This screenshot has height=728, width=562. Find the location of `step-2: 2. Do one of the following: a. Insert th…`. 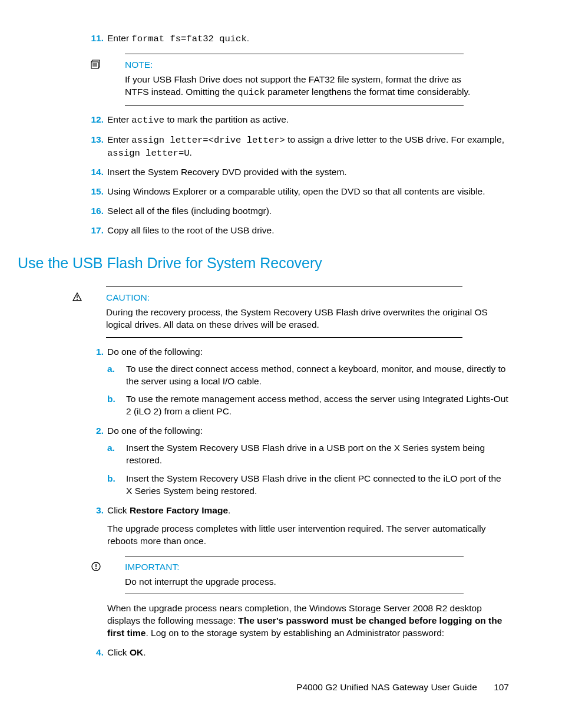

step-2: 2. Do one of the following: a. Insert th… is located at coordinates (299, 461).